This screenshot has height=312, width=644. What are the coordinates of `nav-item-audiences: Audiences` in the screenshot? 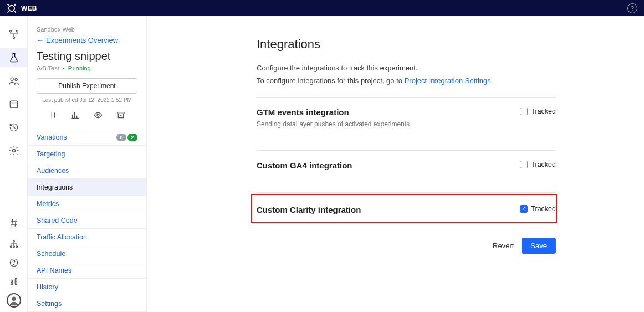 It's located at (87, 171).